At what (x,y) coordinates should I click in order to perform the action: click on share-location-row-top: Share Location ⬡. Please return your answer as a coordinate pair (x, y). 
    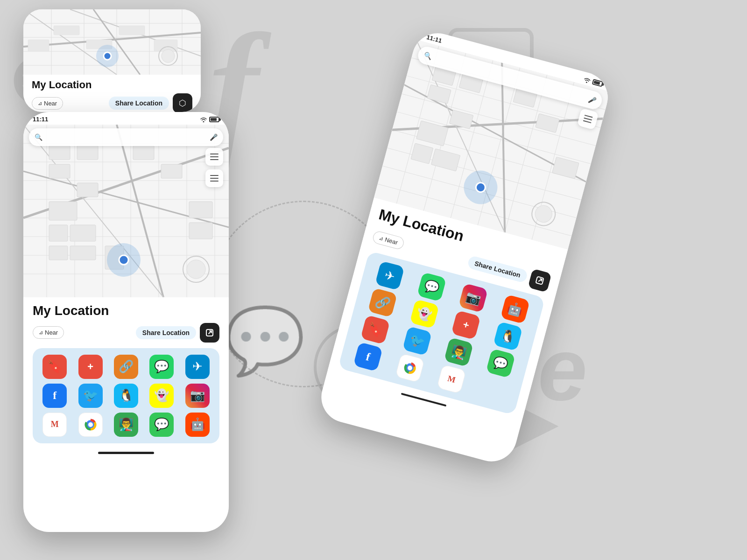
    Looking at the image, I should click on (150, 103).